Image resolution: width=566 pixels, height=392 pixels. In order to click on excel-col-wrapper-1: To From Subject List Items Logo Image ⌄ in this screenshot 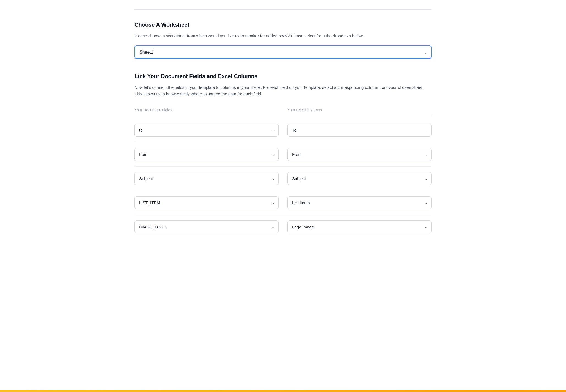, I will do `click(359, 130)`.